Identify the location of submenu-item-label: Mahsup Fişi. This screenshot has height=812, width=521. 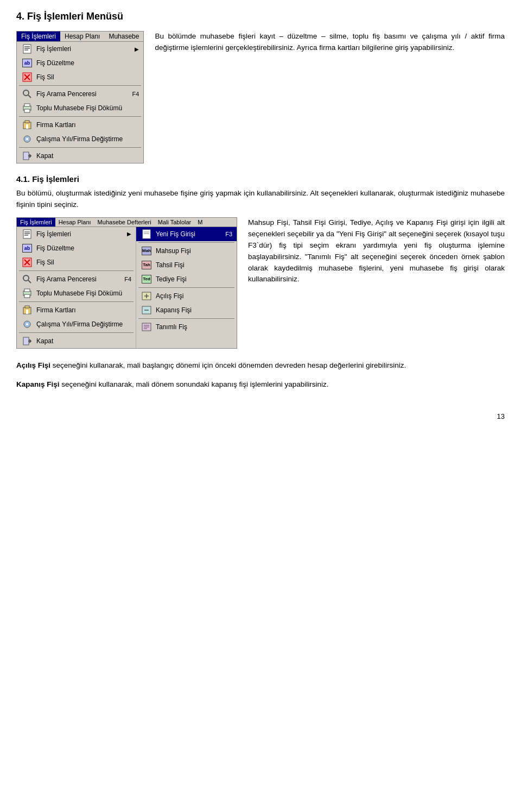
(174, 251).